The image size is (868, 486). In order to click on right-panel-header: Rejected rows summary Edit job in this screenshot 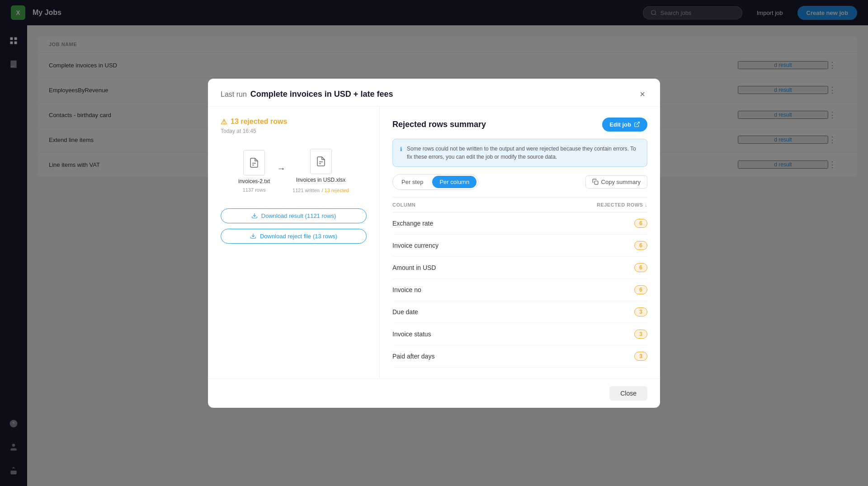, I will do `click(520, 125)`.